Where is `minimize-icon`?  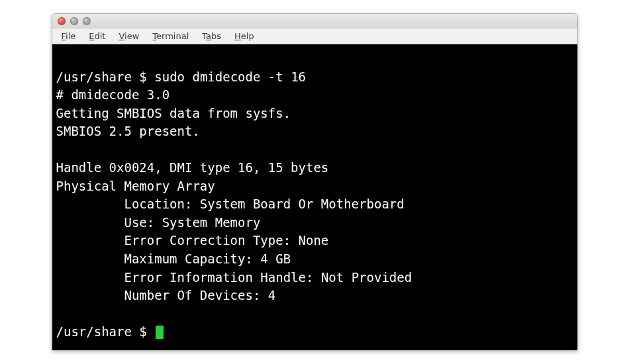
minimize-icon is located at coordinates (74, 21).